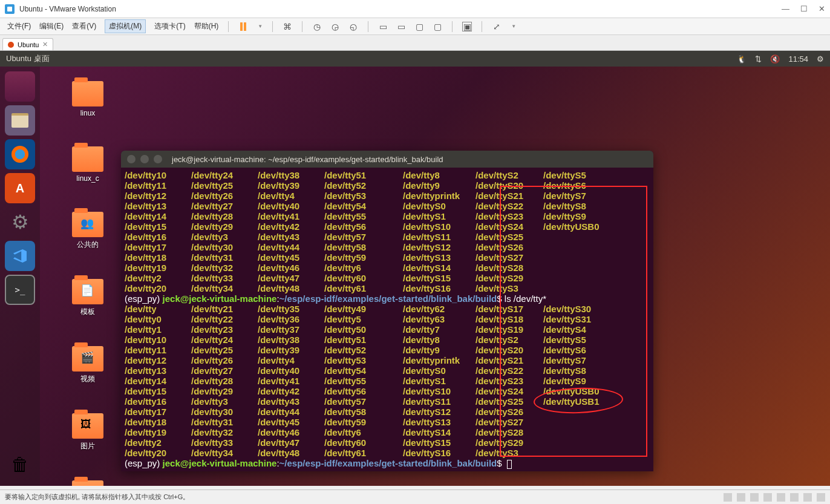 The image size is (830, 504). I want to click on menu-help: 帮助(H), so click(207, 27).